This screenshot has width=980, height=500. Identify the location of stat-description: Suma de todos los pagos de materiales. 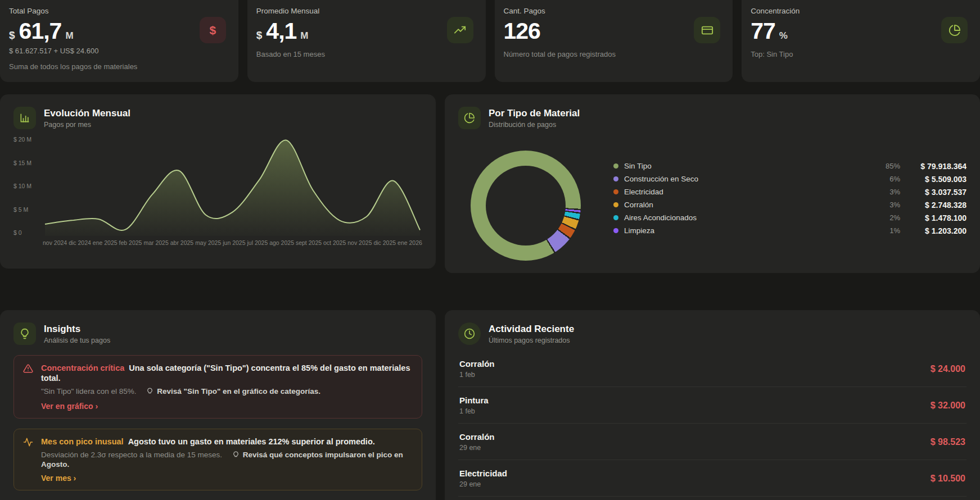
(118, 66).